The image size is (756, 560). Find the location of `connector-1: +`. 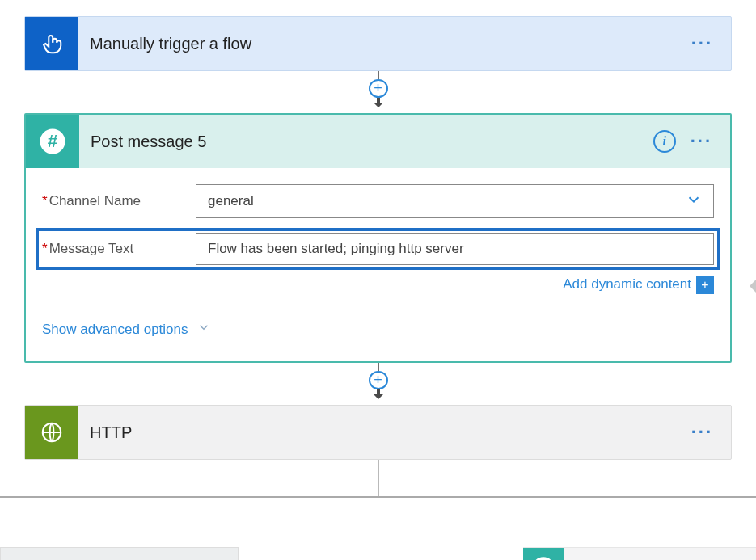

connector-1: + is located at coordinates (378, 92).